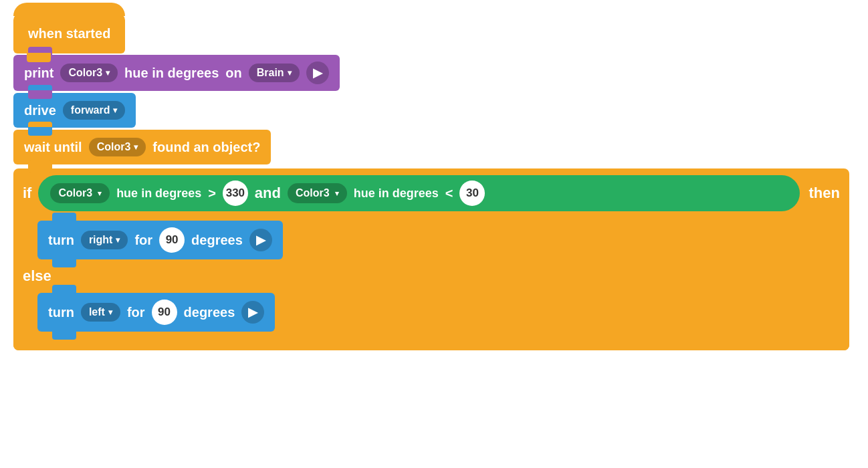  Describe the element at coordinates (431, 240) in the screenshot. I see `if-body: turn right ▾ for 90 degrees ▶` at that location.